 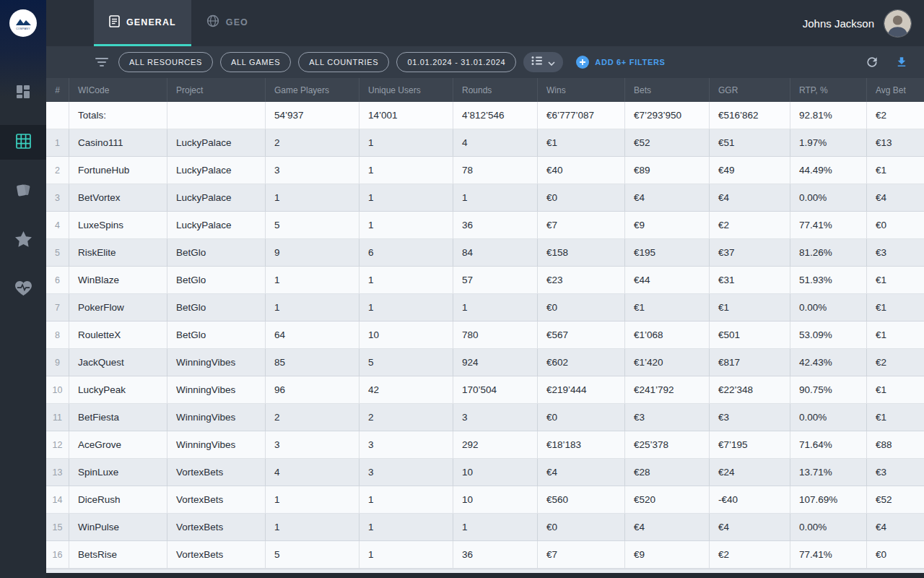 I want to click on table-cell: DiceRush, so click(x=118, y=500).